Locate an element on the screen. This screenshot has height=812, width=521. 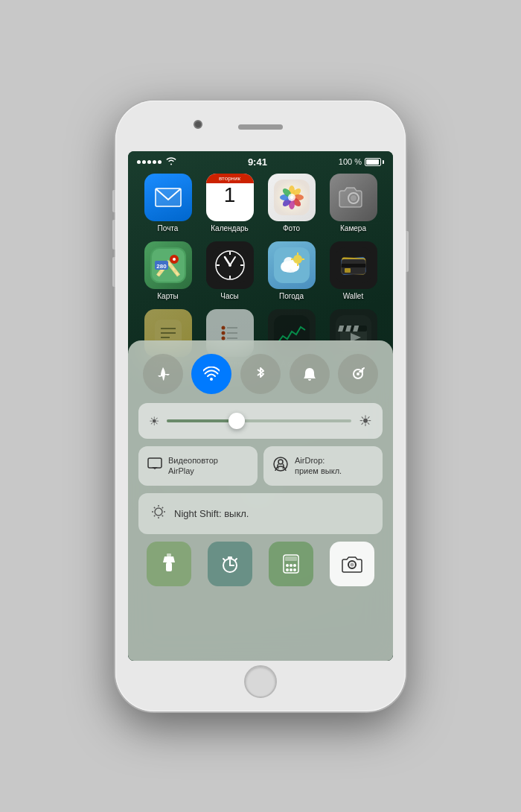
brightness-low-icon: ☀ is located at coordinates (154, 422).